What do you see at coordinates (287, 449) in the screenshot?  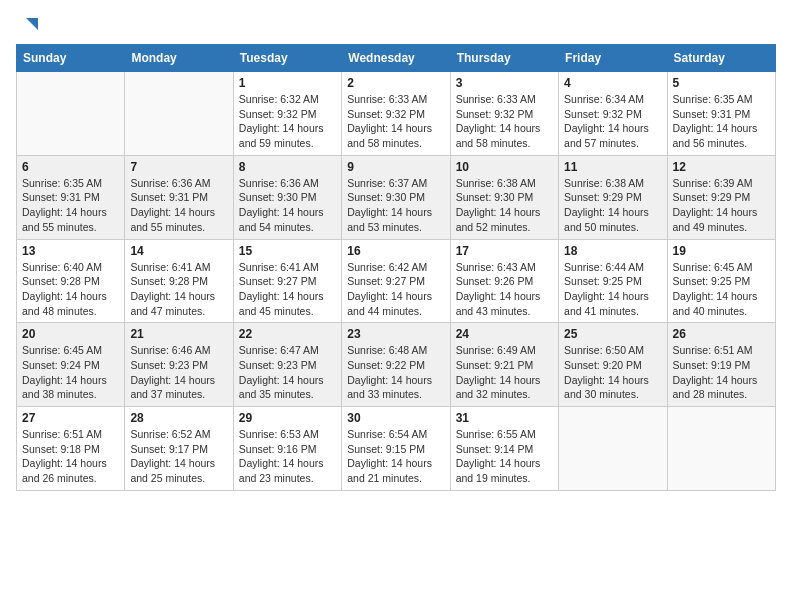 I see `calendar-cell: 29Sunrise: 6:53 AM Sunset: 9:16 PM Dayli…` at bounding box center [287, 449].